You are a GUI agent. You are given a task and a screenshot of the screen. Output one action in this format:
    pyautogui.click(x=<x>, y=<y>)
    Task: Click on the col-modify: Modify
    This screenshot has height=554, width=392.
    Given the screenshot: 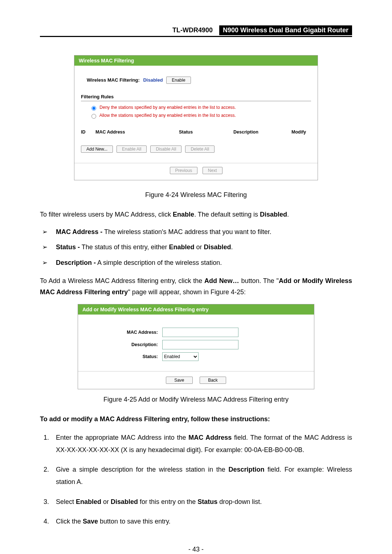 What is the action you would take?
    pyautogui.click(x=301, y=132)
    